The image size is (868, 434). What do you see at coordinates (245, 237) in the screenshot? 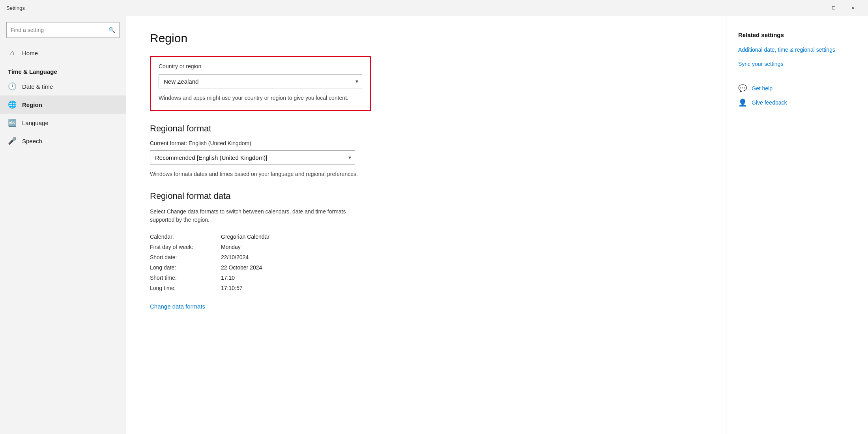
I see `calendar-value: Gregorian Calendar` at bounding box center [245, 237].